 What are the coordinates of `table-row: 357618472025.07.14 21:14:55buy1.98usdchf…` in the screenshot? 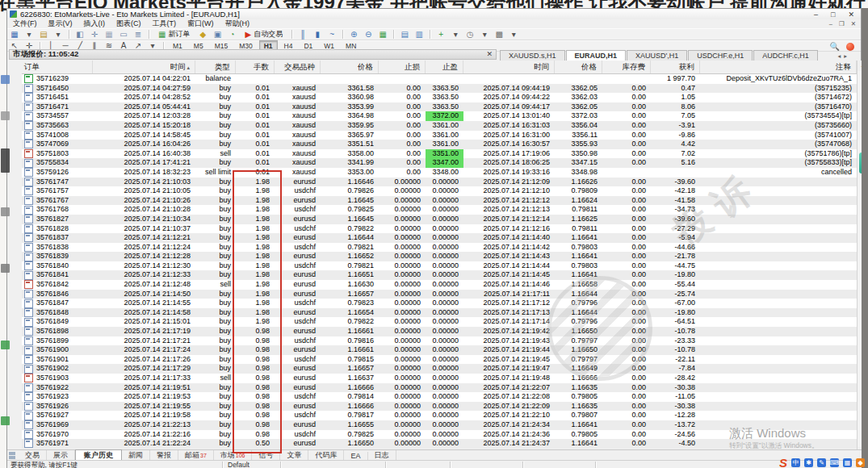 It's located at (439, 303).